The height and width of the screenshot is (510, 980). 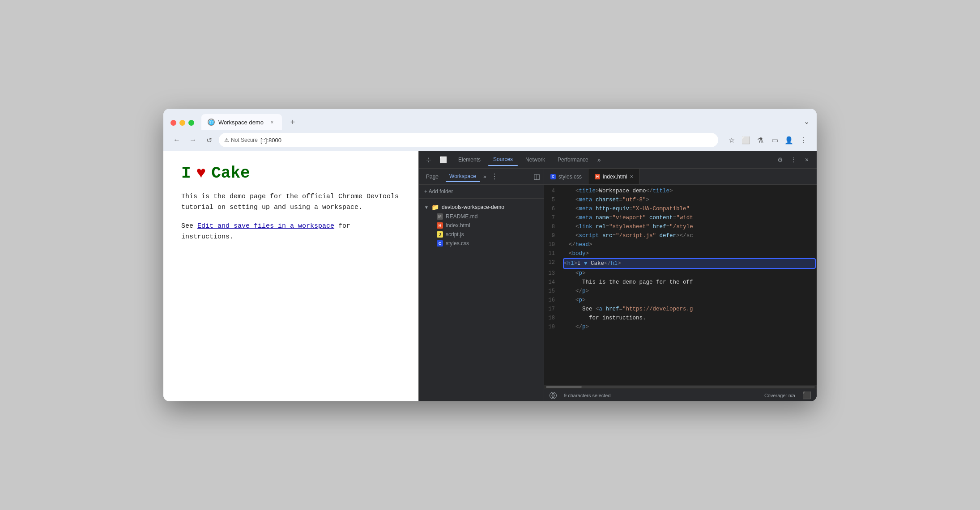 What do you see at coordinates (573, 160) in the screenshot?
I see `tab-performance: Performance` at bounding box center [573, 160].